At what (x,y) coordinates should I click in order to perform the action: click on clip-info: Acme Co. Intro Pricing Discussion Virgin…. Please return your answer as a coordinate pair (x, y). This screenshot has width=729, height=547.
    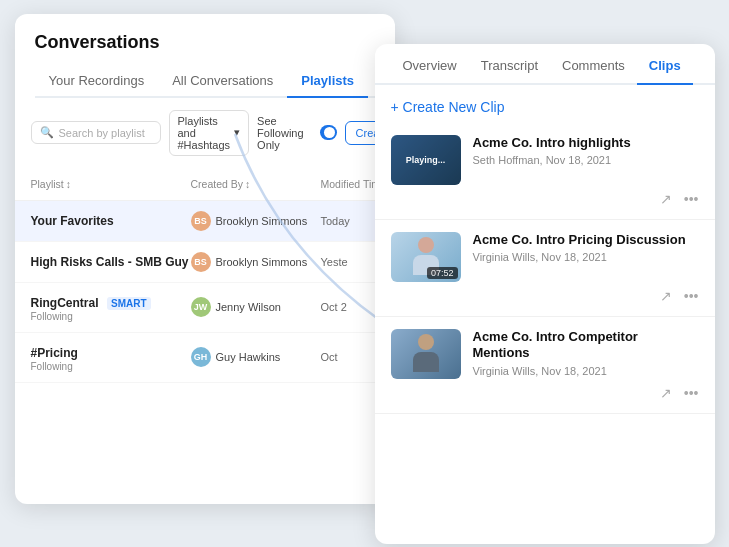
    Looking at the image, I should click on (586, 248).